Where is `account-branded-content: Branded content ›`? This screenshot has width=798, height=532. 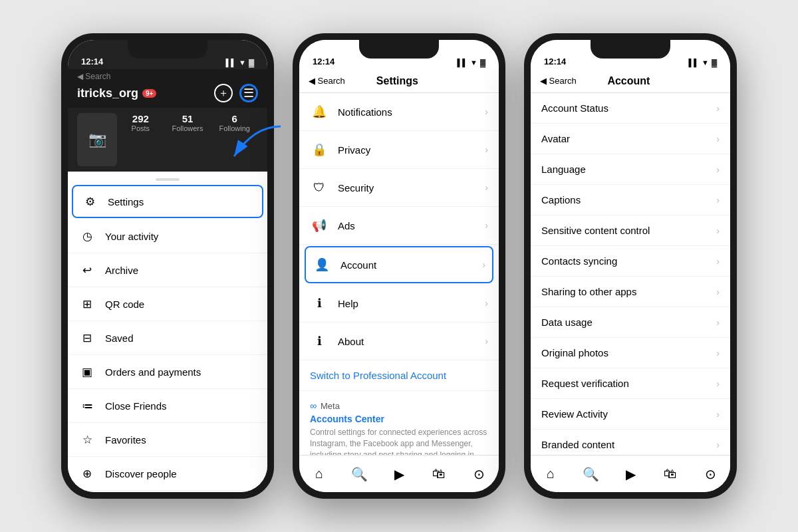
account-branded-content: Branded content › is located at coordinates (630, 442).